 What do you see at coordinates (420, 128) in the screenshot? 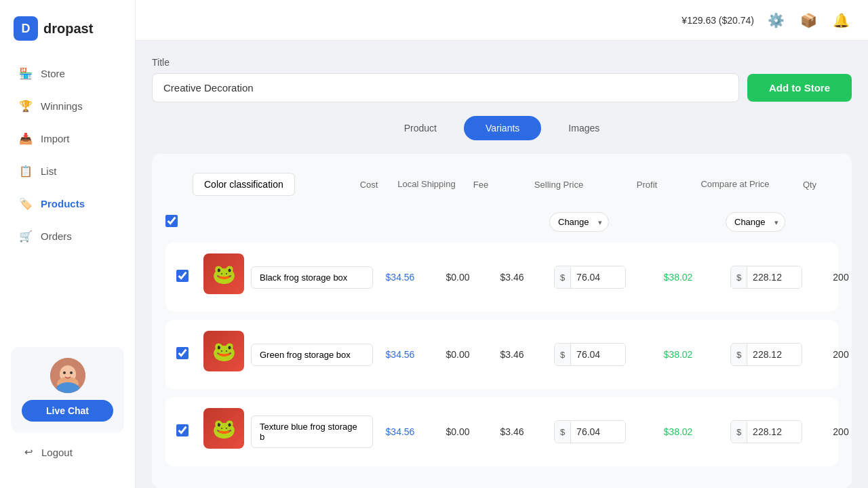
I see `tab-product: Product` at bounding box center [420, 128].